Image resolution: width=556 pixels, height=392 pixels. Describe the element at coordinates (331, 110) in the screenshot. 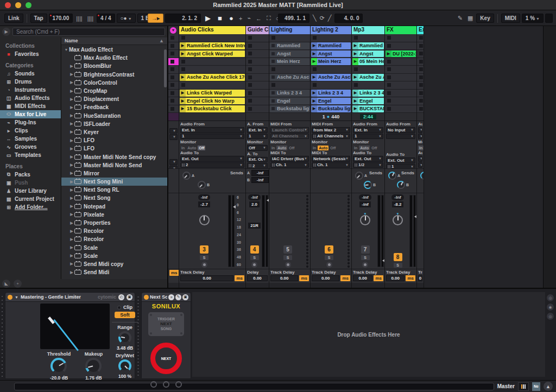

I see `clip-slot: ▶Buckstabu light` at that location.